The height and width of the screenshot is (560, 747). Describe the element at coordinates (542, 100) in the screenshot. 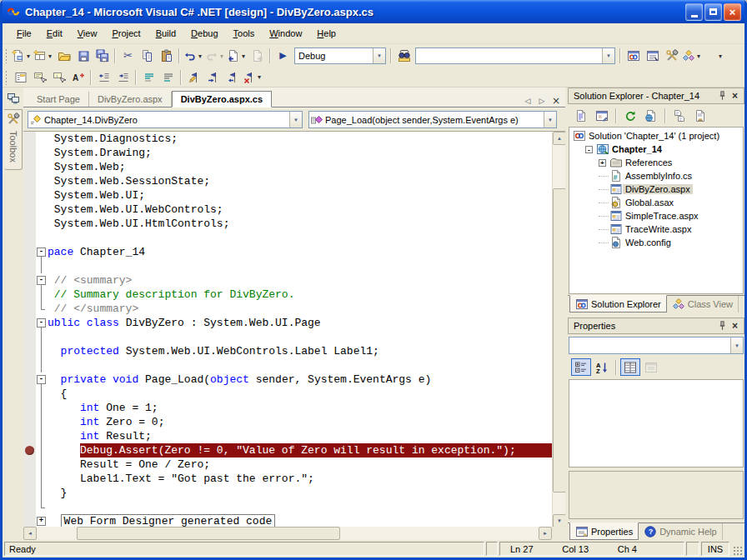

I see `scroll-right-button: ▷` at that location.